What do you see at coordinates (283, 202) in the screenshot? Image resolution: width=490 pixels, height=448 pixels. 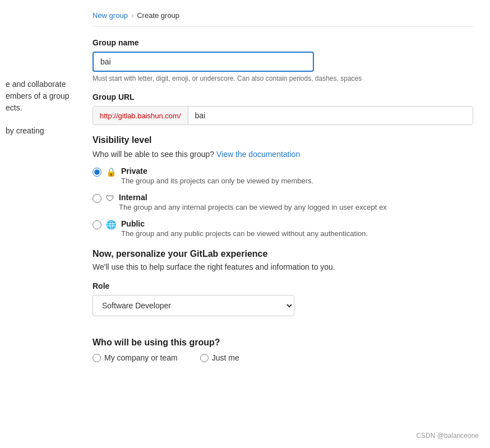 I see `visibility-internal-option: 🛡 Internal The group and any internal pr…` at bounding box center [283, 202].